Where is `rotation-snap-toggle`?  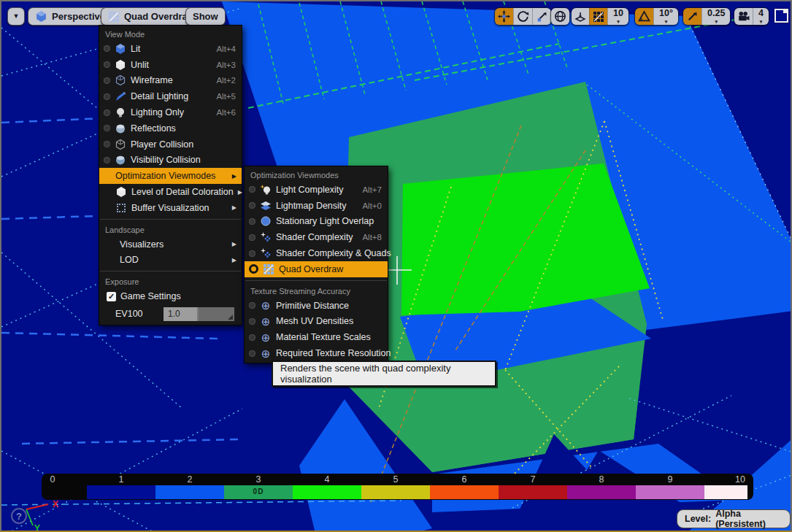 rotation-snap-toggle is located at coordinates (644, 16).